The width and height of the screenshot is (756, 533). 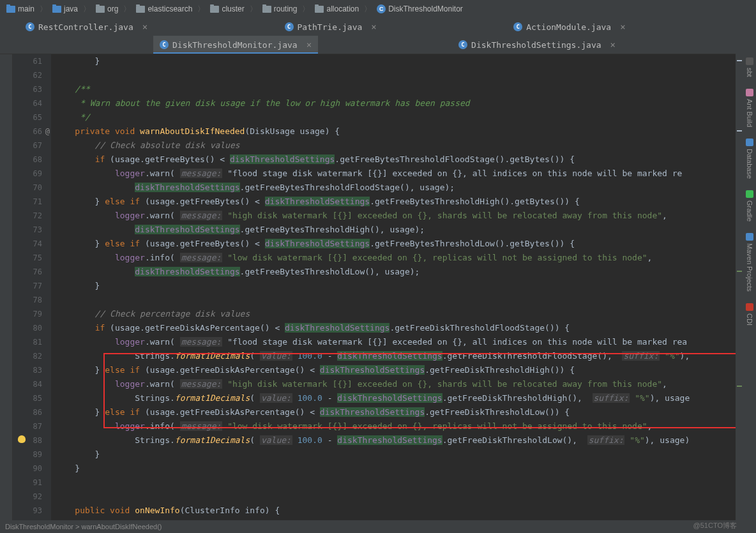 What do you see at coordinates (378, 527) in the screenshot?
I see `status-bar: DiskThresholdMonitor > warnAboutDiskIfNe…` at bounding box center [378, 527].